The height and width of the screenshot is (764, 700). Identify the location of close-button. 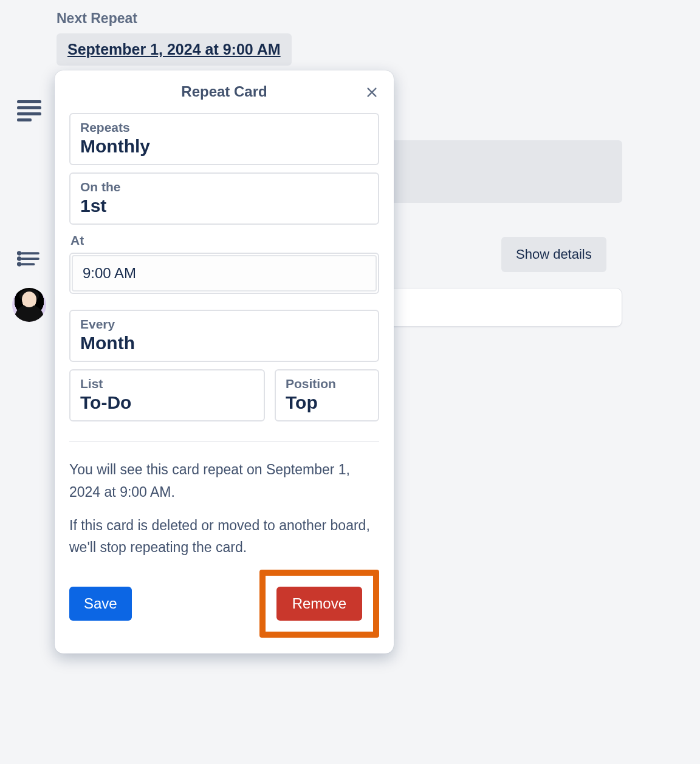
(372, 92).